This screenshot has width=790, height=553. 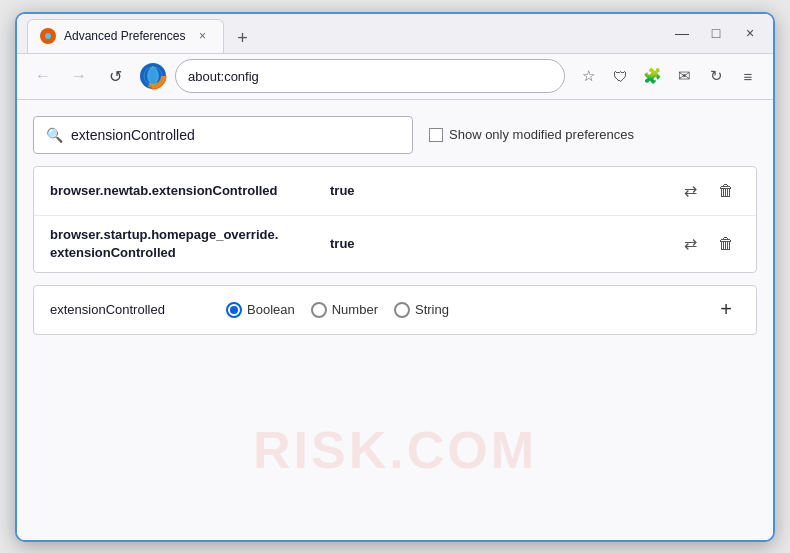 What do you see at coordinates (395, 310) in the screenshot?
I see `add-preference-row: extensionControlled Boolean Number Strin…` at bounding box center [395, 310].